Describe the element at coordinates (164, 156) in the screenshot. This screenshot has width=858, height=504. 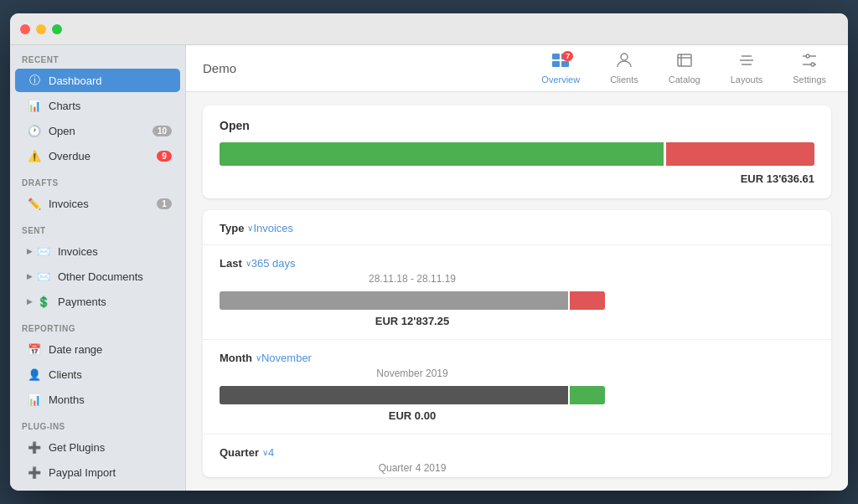
I see `overdue-badge: 9` at that location.